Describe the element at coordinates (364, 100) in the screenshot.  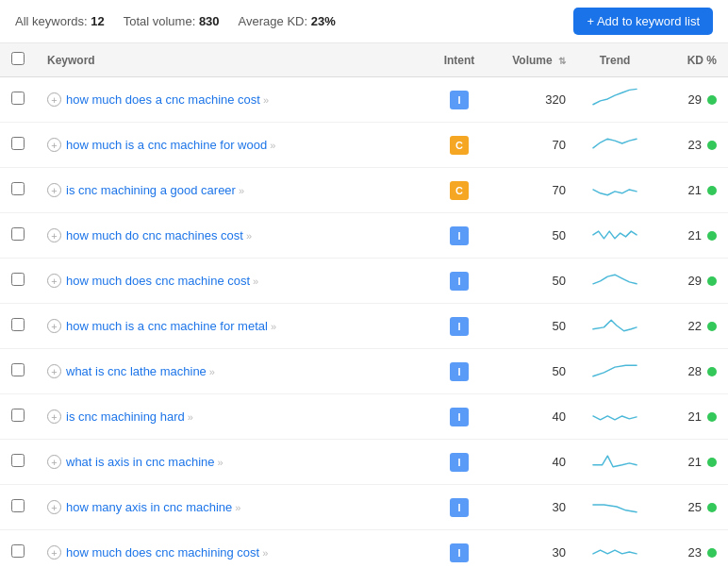
I see `table-row: + how much does a cnc machine cost » I32…` at that location.